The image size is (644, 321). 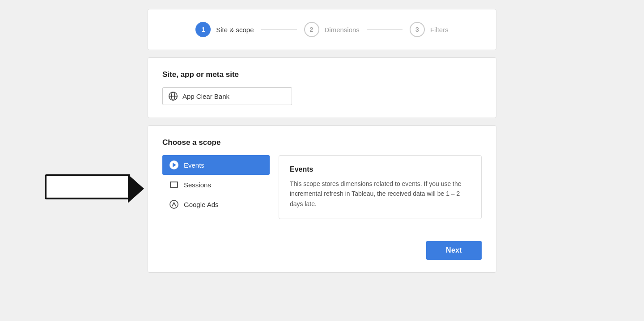 I want to click on steps-card: 1 Site & scope 2 Dimensions 3, so click(x=322, y=30).